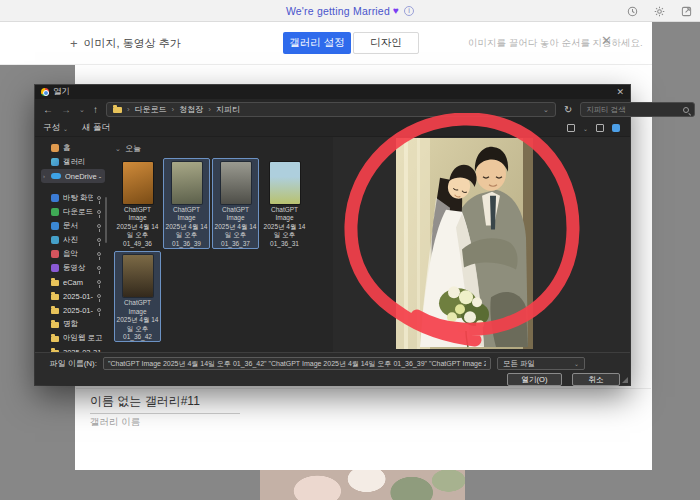 Image resolution: width=700 pixels, height=500 pixels. What do you see at coordinates (138, 320) in the screenshot?
I see `file-name-label: ChatGPT Image2025년 4월 14일 오후01_36_42` at bounding box center [138, 320].